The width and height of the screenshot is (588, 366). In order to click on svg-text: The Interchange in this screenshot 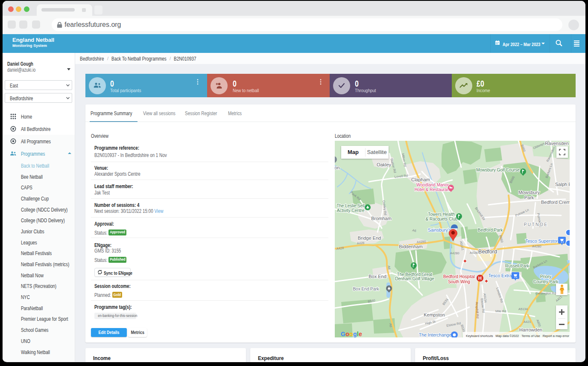, I will do `click(436, 335)`.